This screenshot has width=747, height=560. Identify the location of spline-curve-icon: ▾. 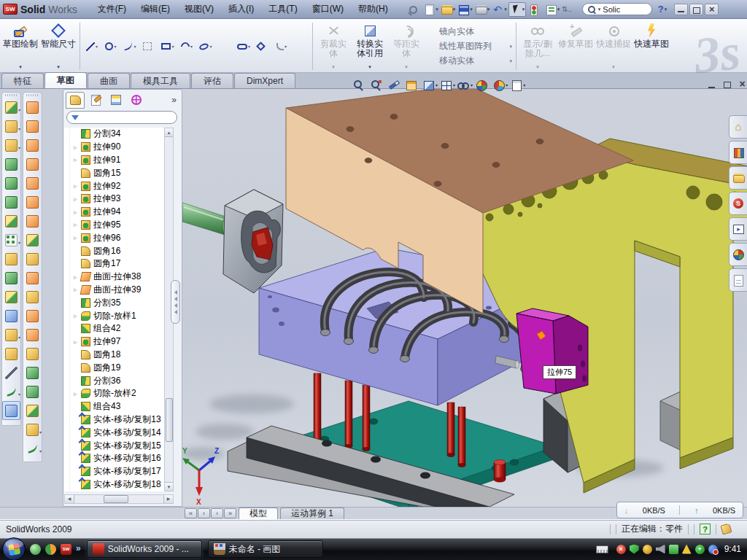
(12, 392).